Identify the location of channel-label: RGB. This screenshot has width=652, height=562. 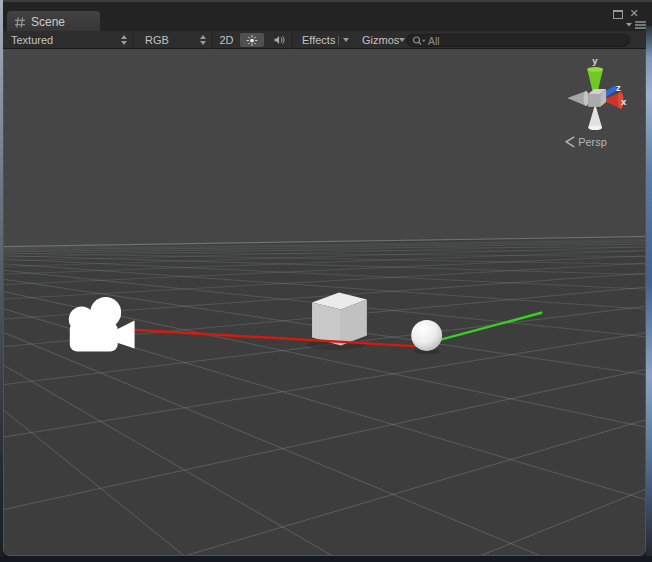
(157, 40).